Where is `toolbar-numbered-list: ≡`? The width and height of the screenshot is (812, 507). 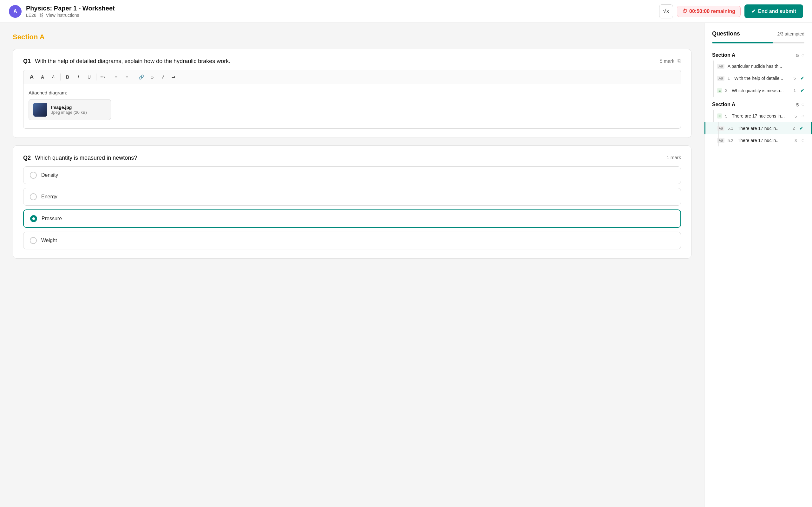
toolbar-numbered-list: ≡ is located at coordinates (127, 77).